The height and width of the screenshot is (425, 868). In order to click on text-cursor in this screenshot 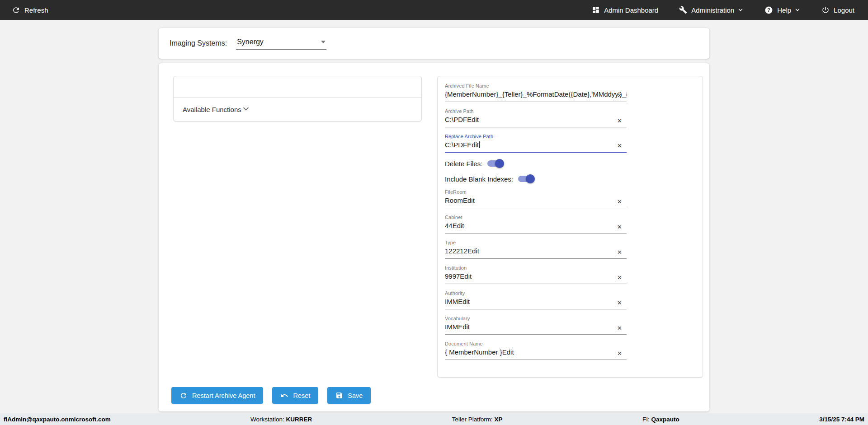, I will do `click(479, 145)`.